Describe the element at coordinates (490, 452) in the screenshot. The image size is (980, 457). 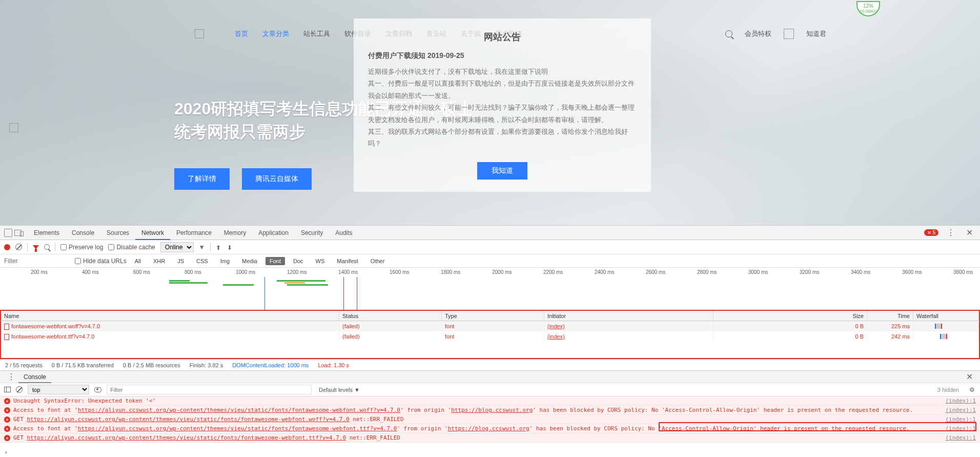
I see `console-prompt: ›` at that location.